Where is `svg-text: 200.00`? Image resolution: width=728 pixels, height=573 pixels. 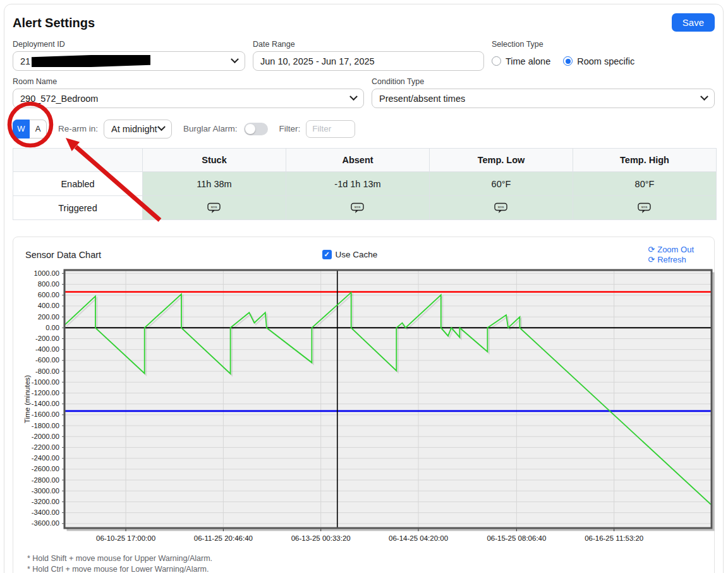 svg-text: 200.00 is located at coordinates (49, 317).